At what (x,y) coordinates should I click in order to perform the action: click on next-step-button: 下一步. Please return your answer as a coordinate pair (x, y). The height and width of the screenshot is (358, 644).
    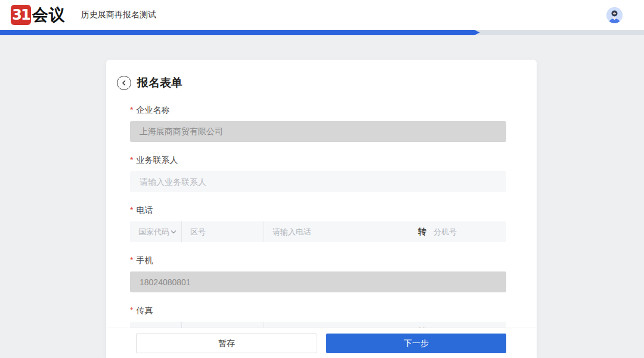
    Looking at the image, I should click on (416, 344).